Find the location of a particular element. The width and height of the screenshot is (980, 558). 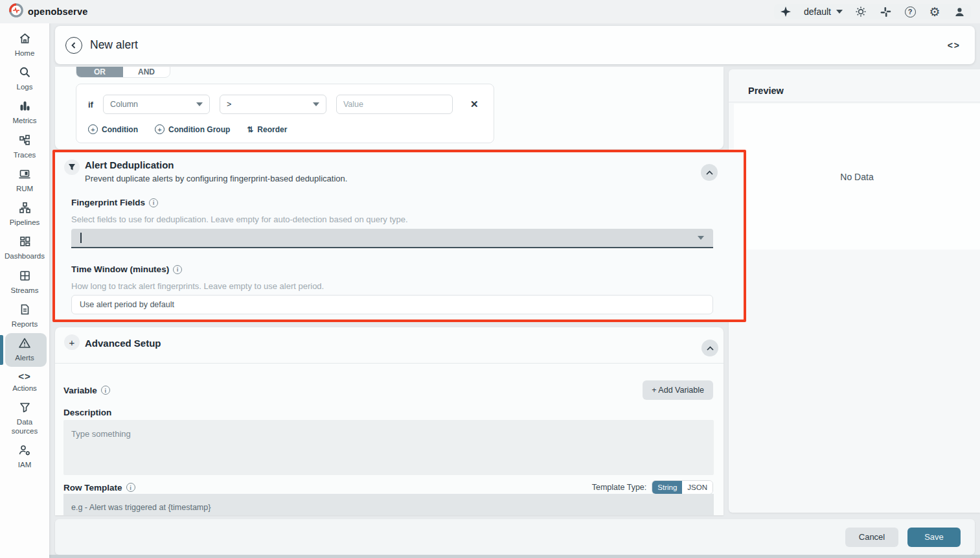

back-button is located at coordinates (74, 45).